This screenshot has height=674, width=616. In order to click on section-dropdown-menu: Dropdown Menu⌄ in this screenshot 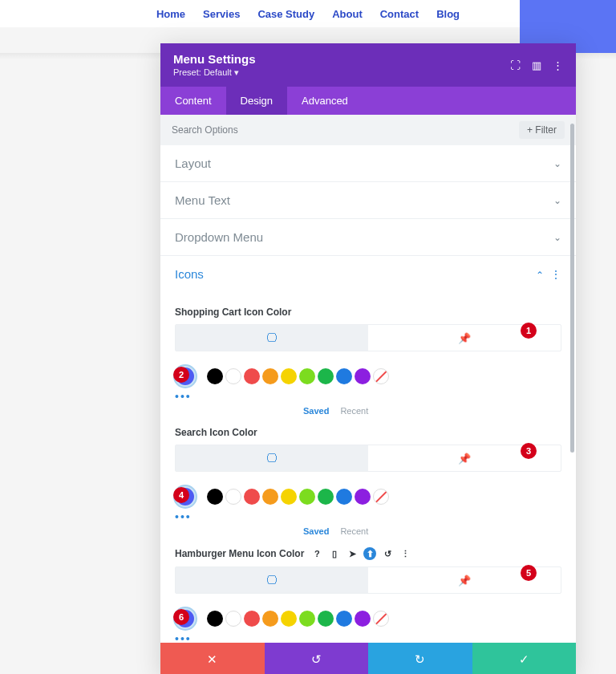, I will do `click(368, 238)`.